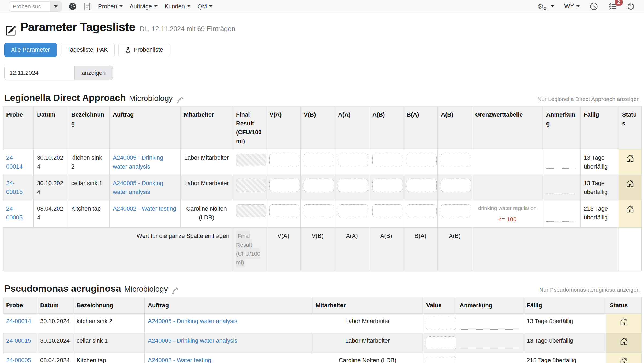 This screenshot has width=644, height=363. What do you see at coordinates (175, 6) in the screenshot?
I see `menu-kunden-label: Kunden` at bounding box center [175, 6].